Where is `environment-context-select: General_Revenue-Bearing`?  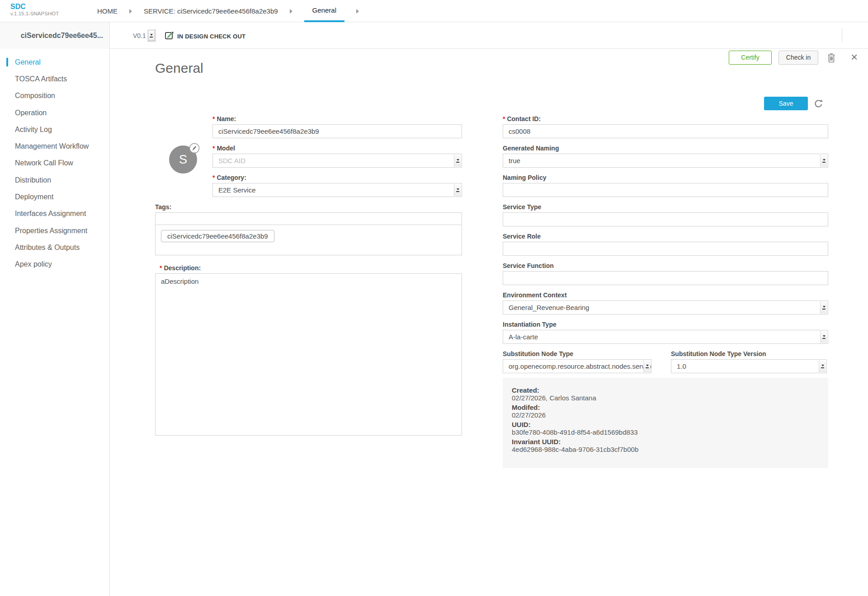 environment-context-select: General_Revenue-Bearing is located at coordinates (665, 307).